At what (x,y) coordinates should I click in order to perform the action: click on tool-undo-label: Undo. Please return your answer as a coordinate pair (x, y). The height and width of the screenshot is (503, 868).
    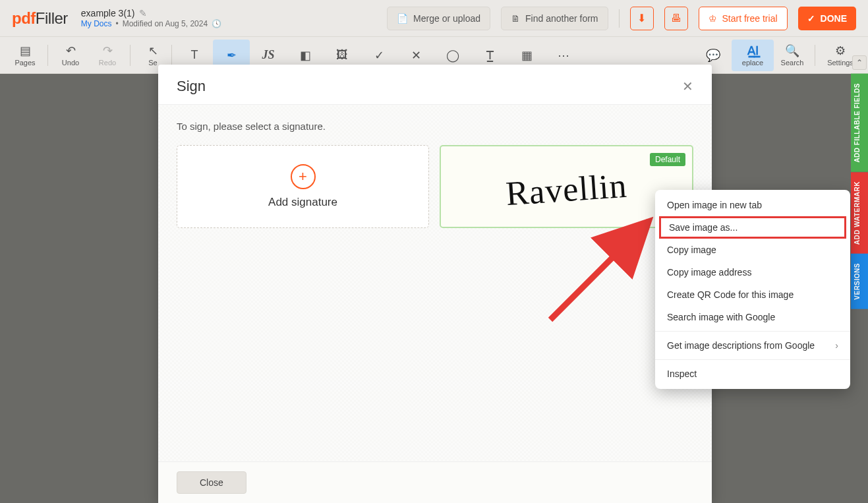
    Looking at the image, I should click on (71, 63).